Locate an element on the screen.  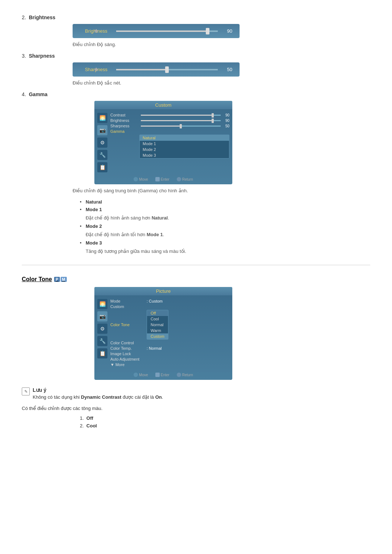
picture-osd-title: Picture is located at coordinates (163, 291).